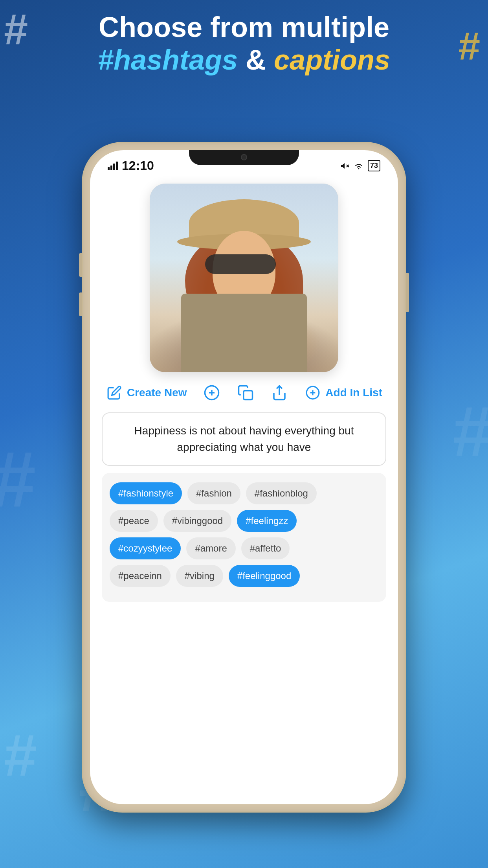 This screenshot has width=488, height=868. What do you see at coordinates (140, 576) in the screenshot?
I see `hashtag-peaceinn: #peaceinn` at bounding box center [140, 576].